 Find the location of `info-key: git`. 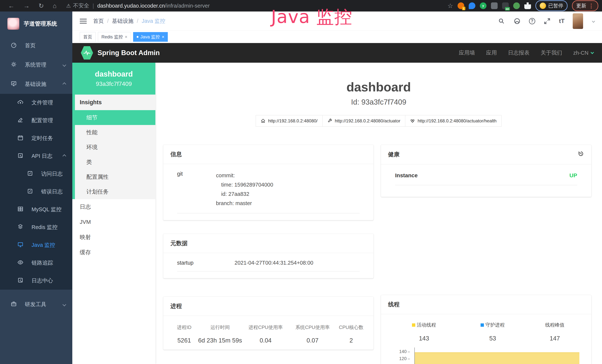

info-key: git is located at coordinates (196, 189).